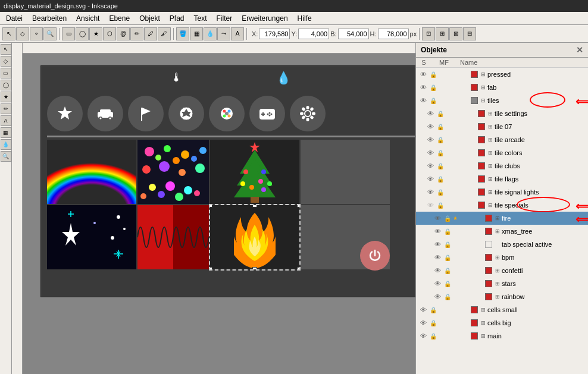 The width and height of the screenshot is (588, 374). What do you see at coordinates (123, 34) in the screenshot?
I see `tool-spiral: @` at bounding box center [123, 34].